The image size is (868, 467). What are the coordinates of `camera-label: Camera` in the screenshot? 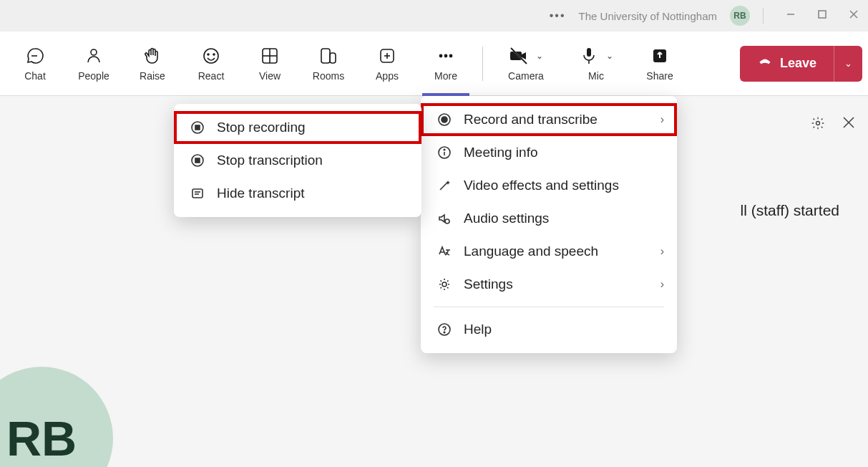 It's located at (526, 76).